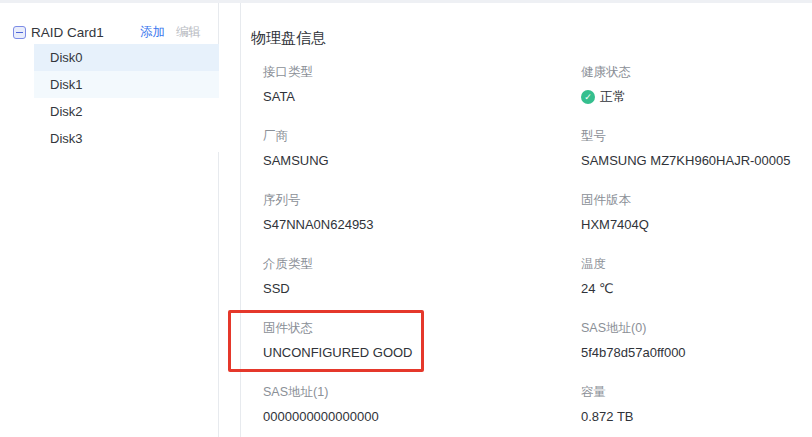 This screenshot has height=437, width=812. What do you see at coordinates (422, 353) in the screenshot?
I see `field-value: UNCONFIGURED GOOD` at bounding box center [422, 353].